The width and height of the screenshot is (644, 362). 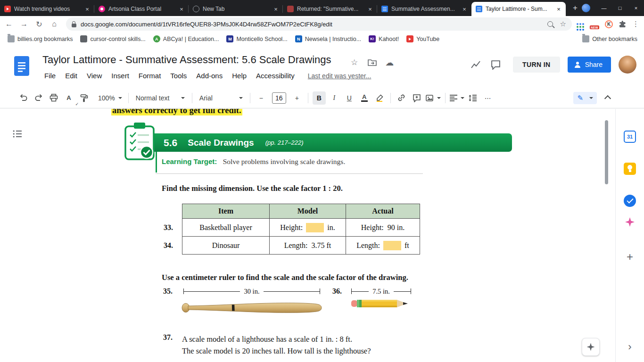 I want to click on docs-toolbar: A✓ 100% Normal text Arial − 16 + B I U A, so click(x=322, y=98).